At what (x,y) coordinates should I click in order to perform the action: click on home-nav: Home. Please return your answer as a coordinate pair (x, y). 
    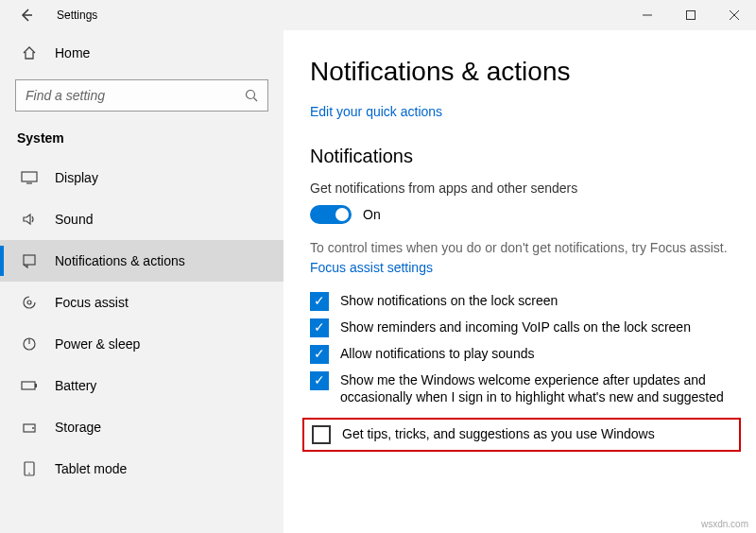
    Looking at the image, I should click on (142, 53).